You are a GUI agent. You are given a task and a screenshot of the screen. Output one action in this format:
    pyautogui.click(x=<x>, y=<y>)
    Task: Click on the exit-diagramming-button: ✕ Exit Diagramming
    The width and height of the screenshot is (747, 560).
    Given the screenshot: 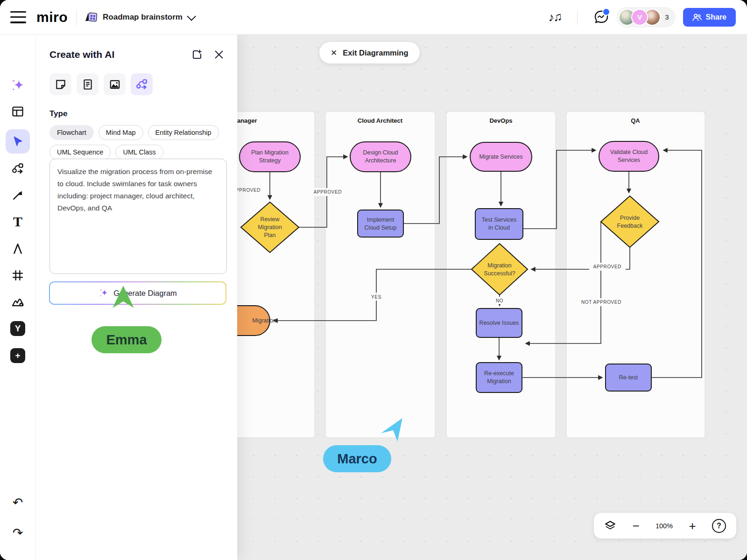 What is the action you would take?
    pyautogui.click(x=370, y=53)
    